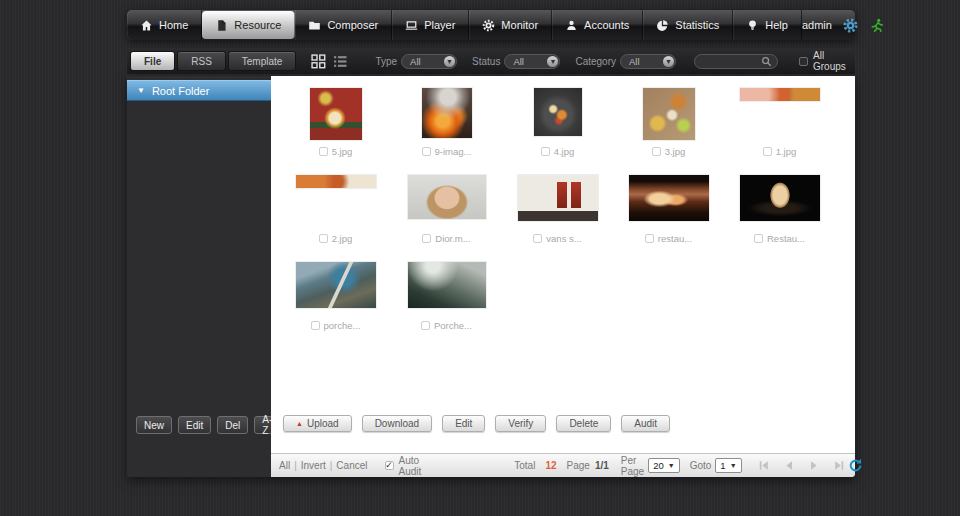  What do you see at coordinates (578, 466) in the screenshot?
I see `page-label: Page` at bounding box center [578, 466].